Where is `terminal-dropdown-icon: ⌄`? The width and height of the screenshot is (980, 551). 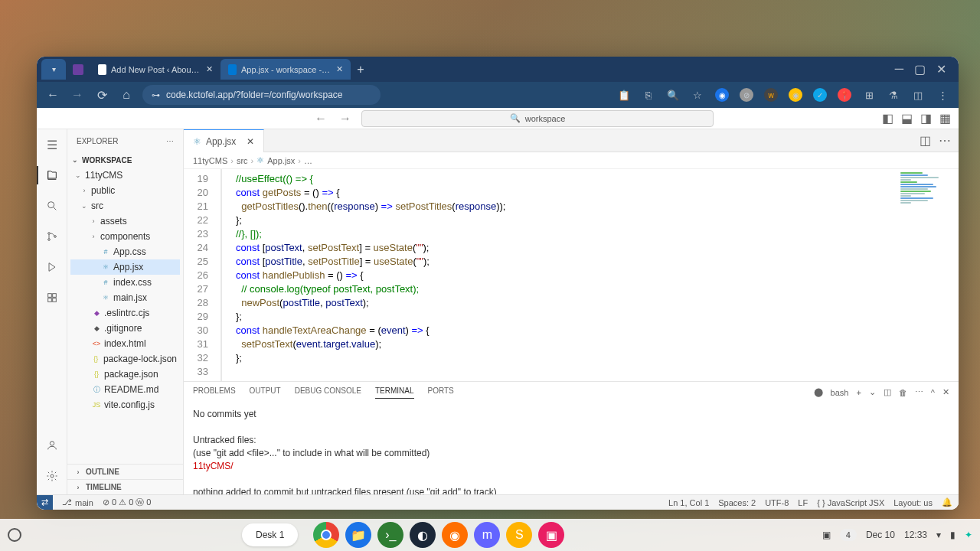
terminal-dropdown-icon: ⌄ is located at coordinates (873, 392).